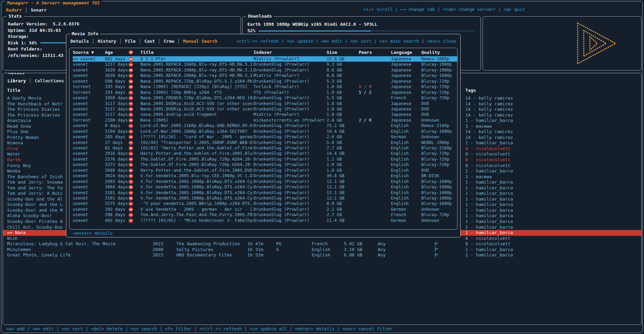  Describe the element at coordinates (265, 182) in the screenshot. I see `search-result-row: usenet2993 daysV.for.Vendetta.2005.1080p…` at that location.